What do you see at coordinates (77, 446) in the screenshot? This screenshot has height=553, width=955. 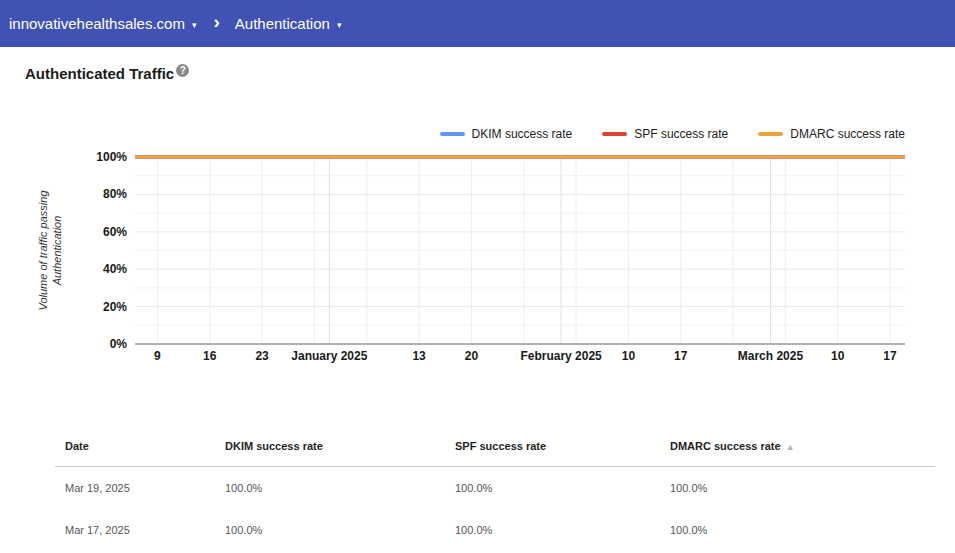 I see `column-header-label: Date` at bounding box center [77, 446].